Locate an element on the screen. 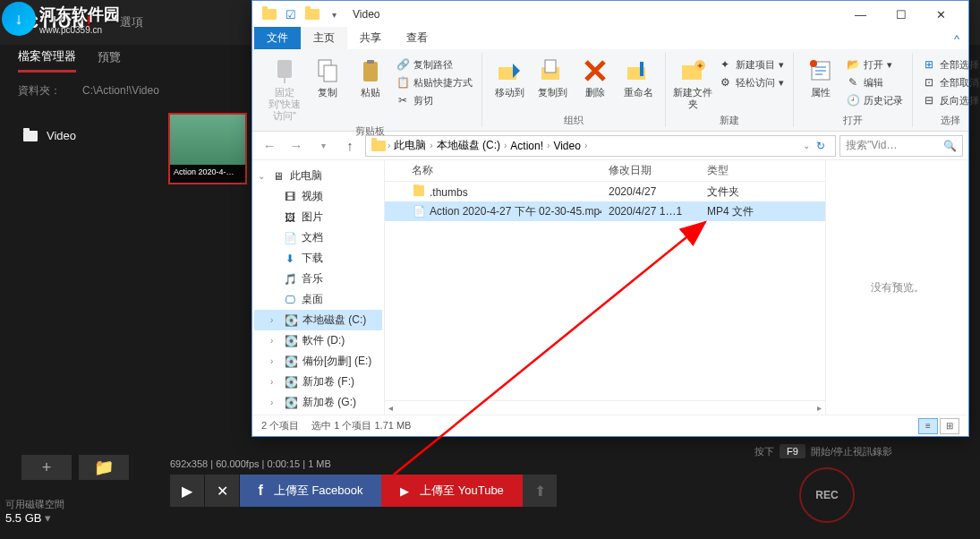  add-button: + is located at coordinates (47, 467).